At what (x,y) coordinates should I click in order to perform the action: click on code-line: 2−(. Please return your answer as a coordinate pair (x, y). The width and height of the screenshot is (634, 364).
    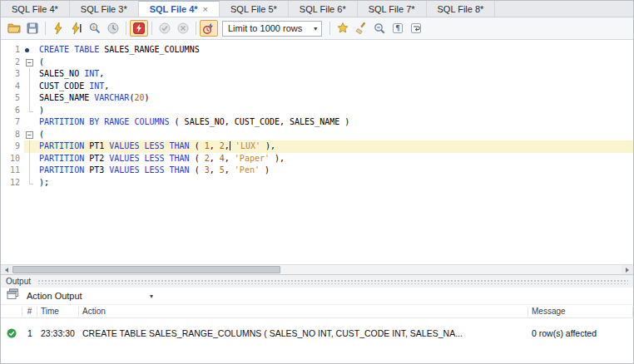
    Looking at the image, I should click on (317, 63).